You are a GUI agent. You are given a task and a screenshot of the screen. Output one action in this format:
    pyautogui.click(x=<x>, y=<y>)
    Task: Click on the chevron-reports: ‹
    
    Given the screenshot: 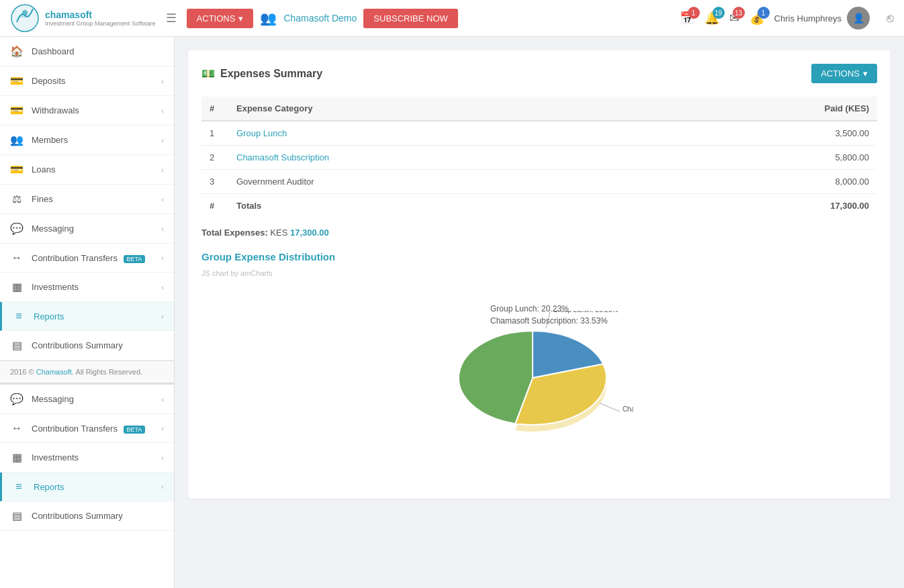 What is the action you would take?
    pyautogui.click(x=163, y=316)
    